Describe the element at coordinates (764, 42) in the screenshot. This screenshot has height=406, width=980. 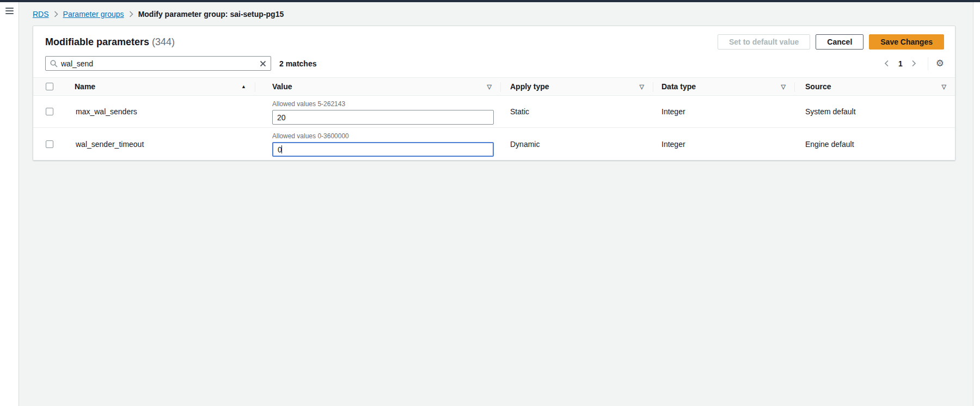
I see `set-to-default-button: Set to default value` at that location.